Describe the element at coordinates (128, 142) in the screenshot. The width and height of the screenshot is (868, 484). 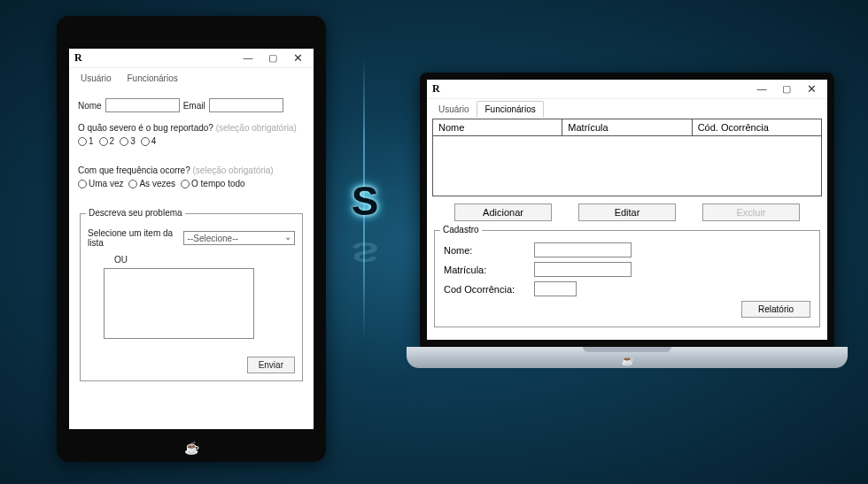
I see `severity-option-3: 3` at that location.